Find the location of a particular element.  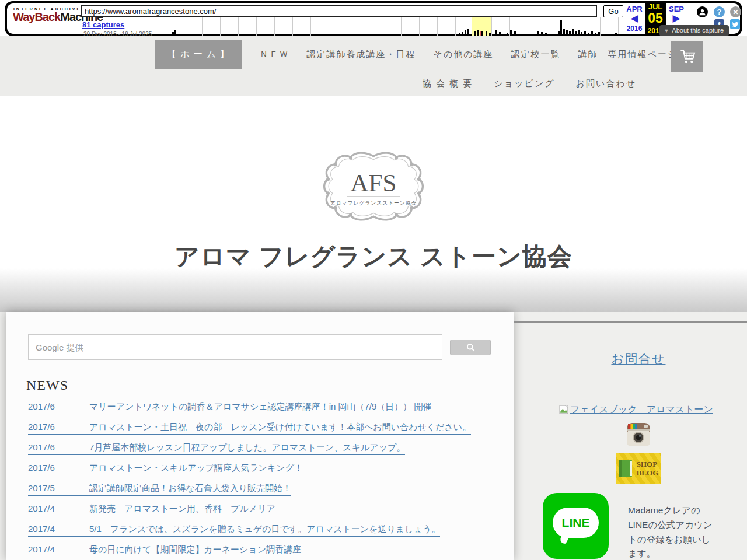

nav-item-0: 【 ホ ー ム 】 is located at coordinates (198, 55).